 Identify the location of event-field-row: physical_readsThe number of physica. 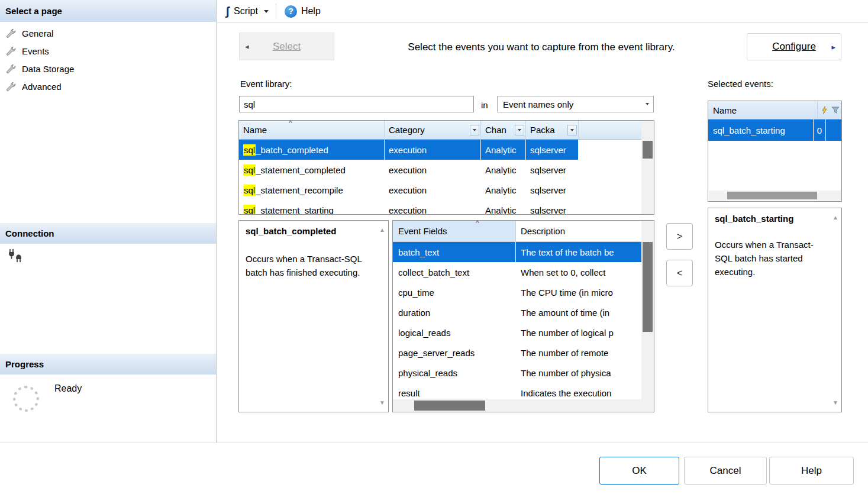
(523, 373).